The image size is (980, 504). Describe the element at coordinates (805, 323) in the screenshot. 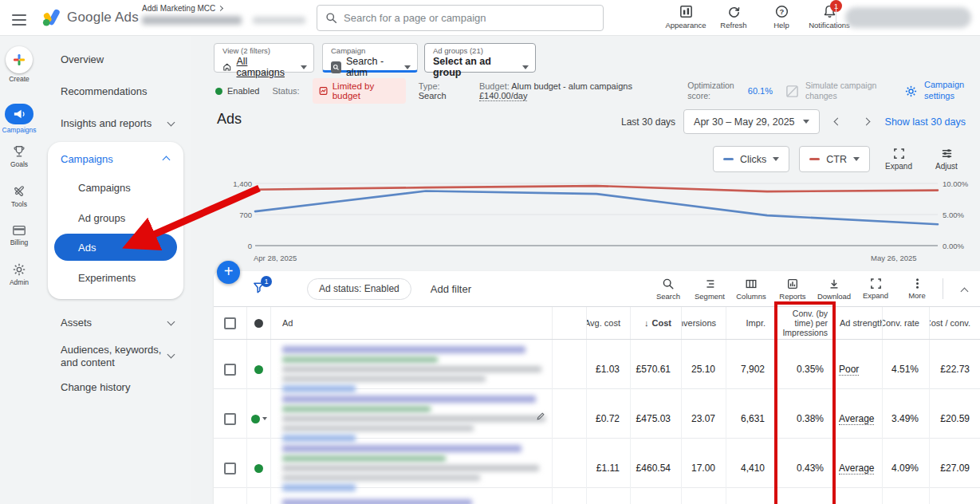

I see `column-header-conv-by-time: Conv. (by time) per Impressions` at that location.